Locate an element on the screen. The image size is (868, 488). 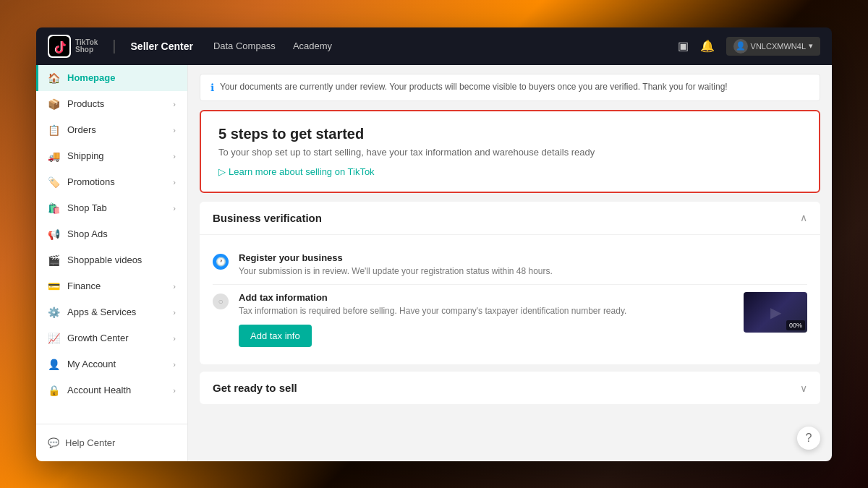
data-compass-link: Data Compass is located at coordinates (244, 46).